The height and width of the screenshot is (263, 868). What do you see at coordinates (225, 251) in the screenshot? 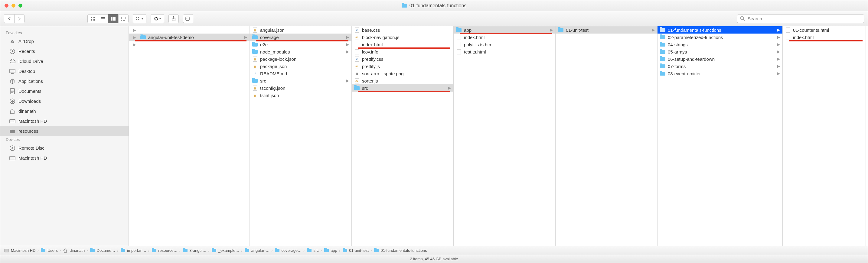
I see `path-crumb: _example…` at bounding box center [225, 251].